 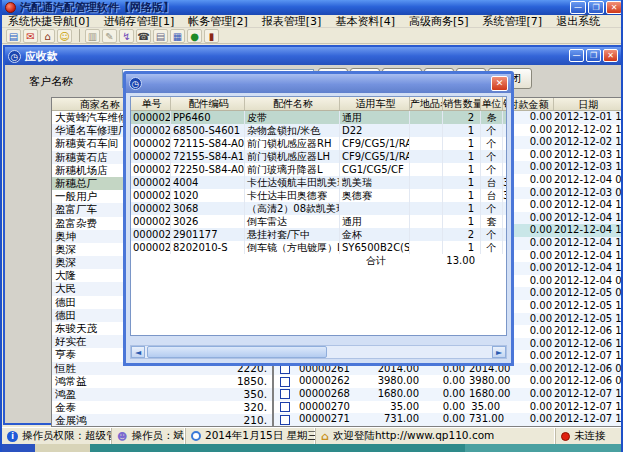 I want to click on col-unit: 单位, so click(x=492, y=104).